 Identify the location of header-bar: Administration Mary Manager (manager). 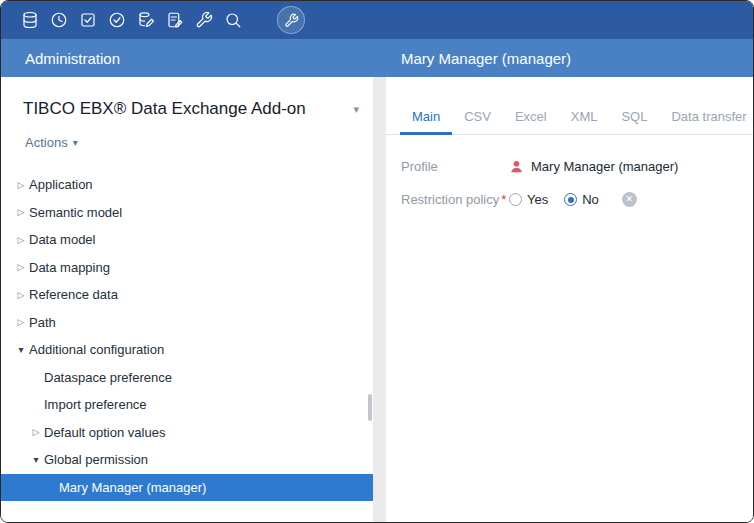
(377, 58).